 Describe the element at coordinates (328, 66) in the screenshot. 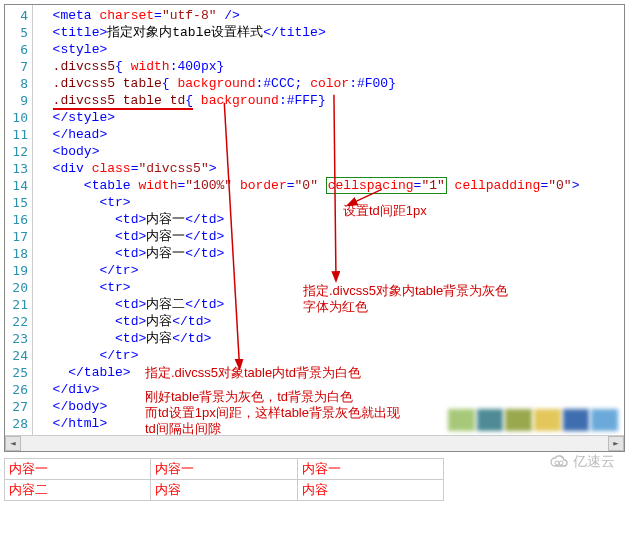

I see `code-line: .divcss5{ width:400px}` at that location.